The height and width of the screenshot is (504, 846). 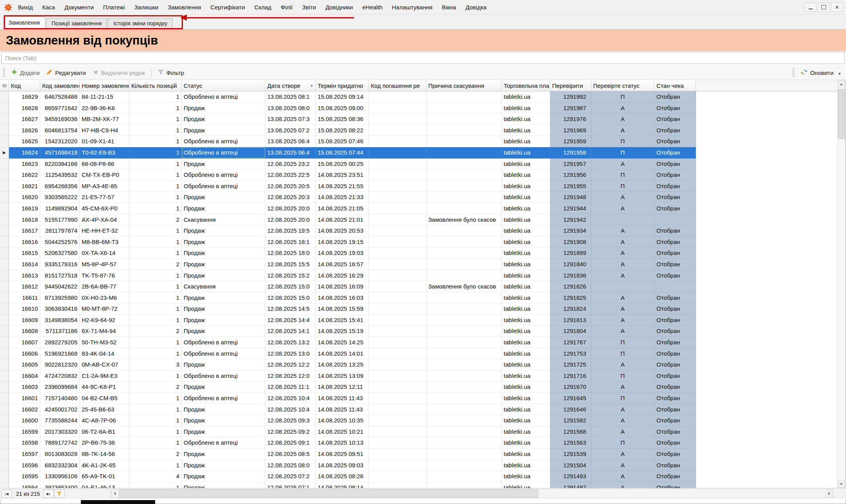 What do you see at coordinates (291, 443) in the screenshot?
I see `grid-cell: 12.08.2025 09:1` at bounding box center [291, 443].